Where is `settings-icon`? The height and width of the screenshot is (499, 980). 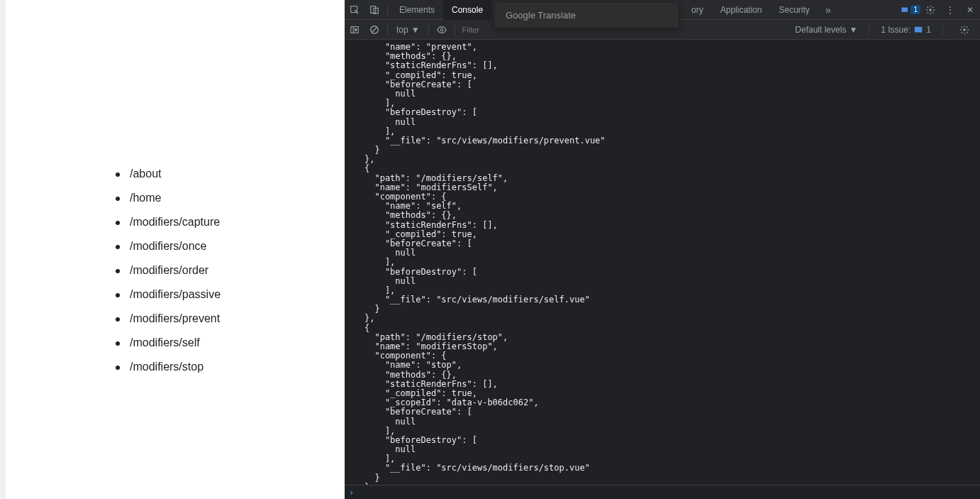 settings-icon is located at coordinates (930, 10).